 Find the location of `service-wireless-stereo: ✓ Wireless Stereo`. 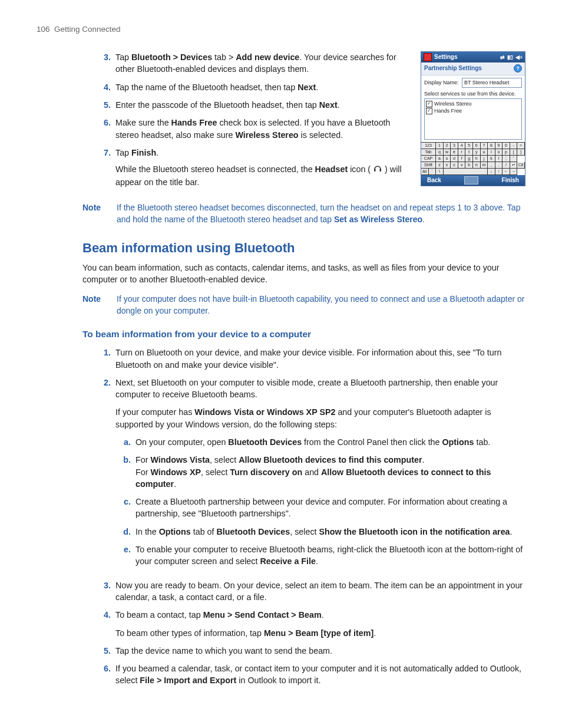

service-wireless-stereo: ✓ Wireless Stereo is located at coordinates (473, 104).